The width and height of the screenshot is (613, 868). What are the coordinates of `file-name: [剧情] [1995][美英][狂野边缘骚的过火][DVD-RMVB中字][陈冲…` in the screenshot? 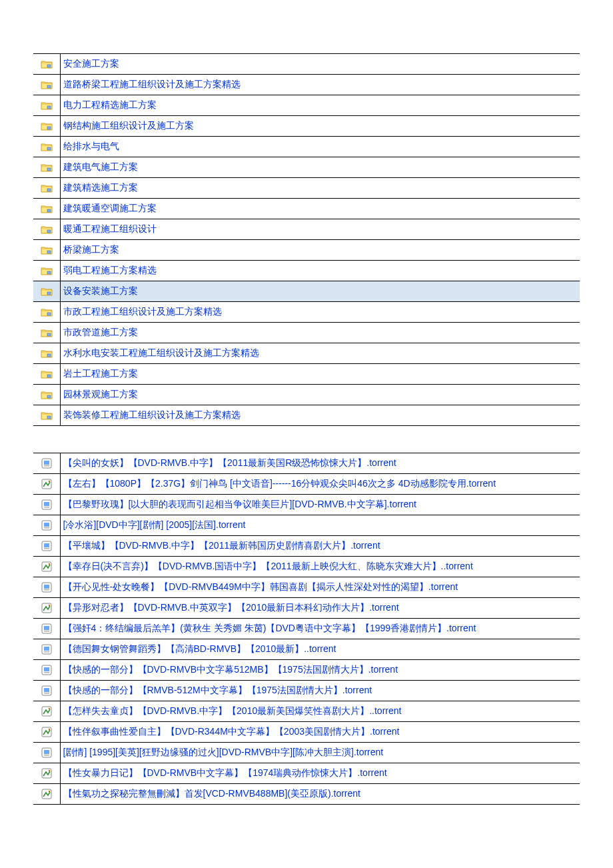 It's located at (320, 753).